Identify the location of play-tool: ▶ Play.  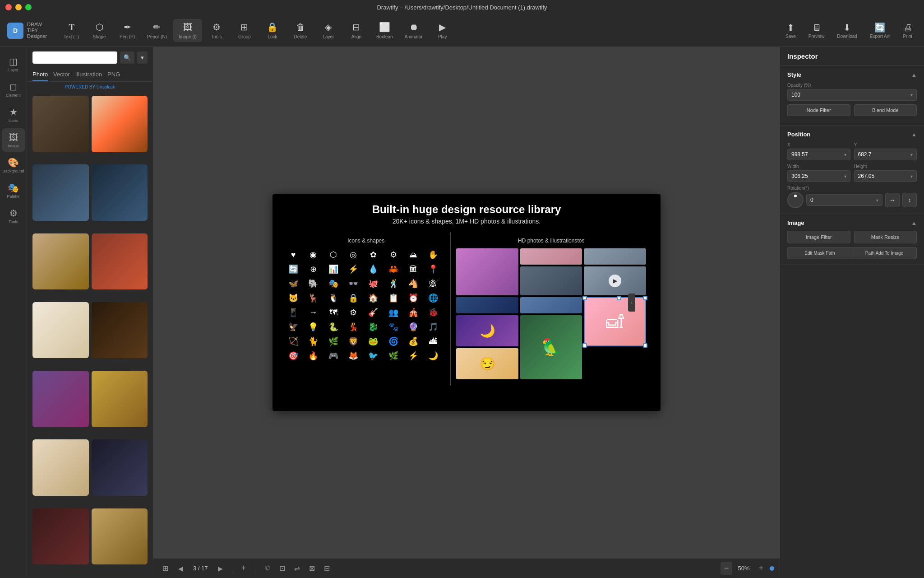
(443, 31).